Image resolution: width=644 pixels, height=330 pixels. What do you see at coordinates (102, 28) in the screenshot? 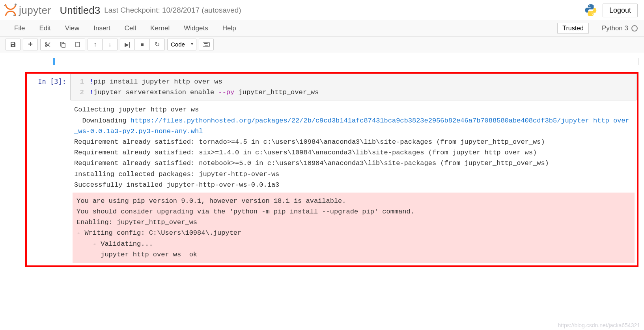
I see `menu-insert: Insert` at bounding box center [102, 28].